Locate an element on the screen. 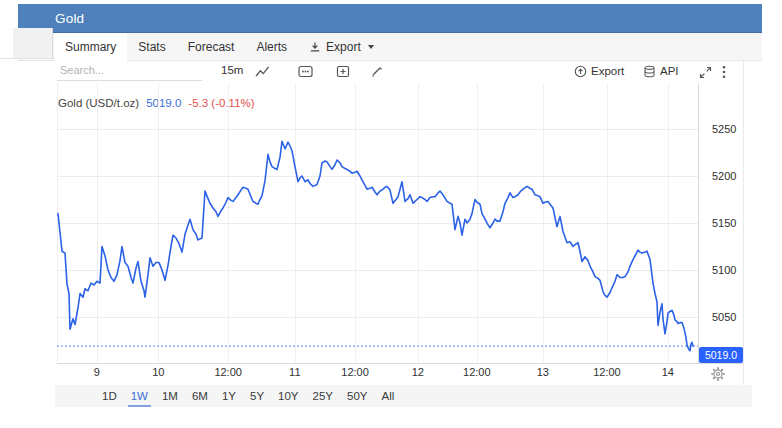  app-header: Gold is located at coordinates (390, 18).